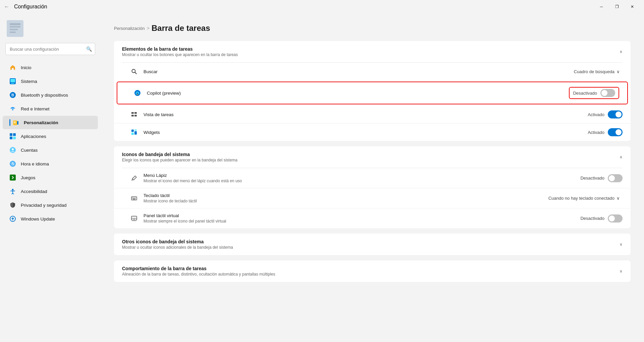 The image size is (644, 342). Describe the element at coordinates (605, 132) in the screenshot. I see `widgets-control: Activado` at that location.